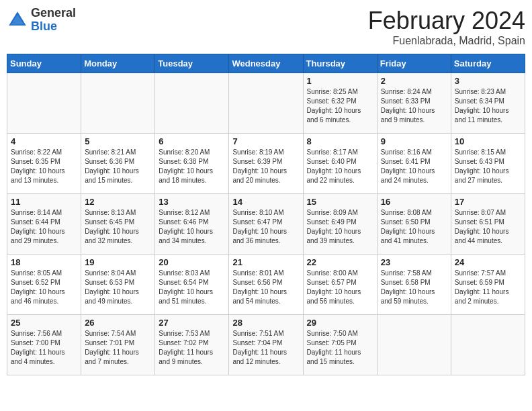  Describe the element at coordinates (44, 345) in the screenshot. I see `calendar-cell: 25Sunrise: 7:56 AM Sunset: 7:00 PM Dayli…` at that location.